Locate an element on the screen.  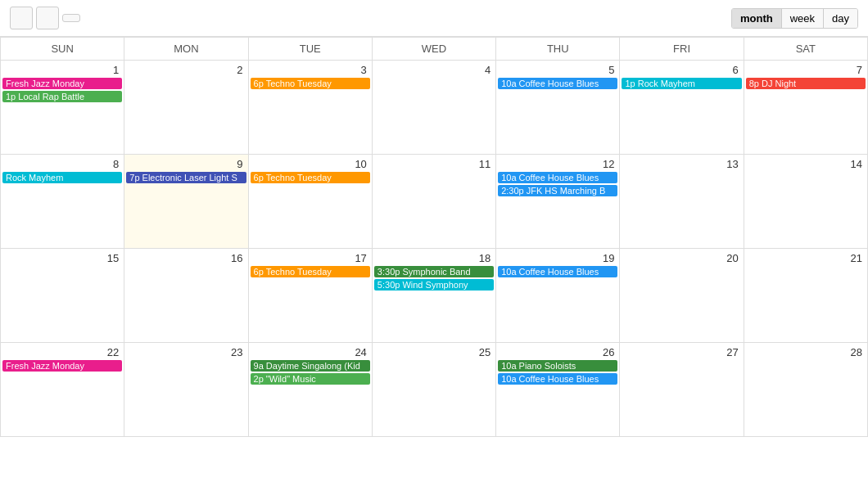
event: 8p DJ Night is located at coordinates (806, 83).